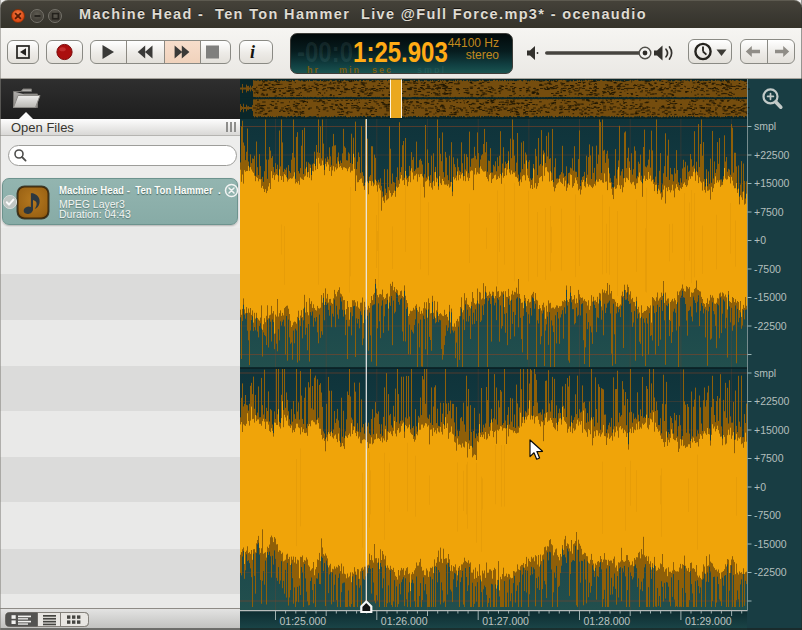 This screenshot has width=802, height=630. Describe the element at coordinates (404, 621) in the screenshot. I see `svg-text: 01:26.000` at that location.